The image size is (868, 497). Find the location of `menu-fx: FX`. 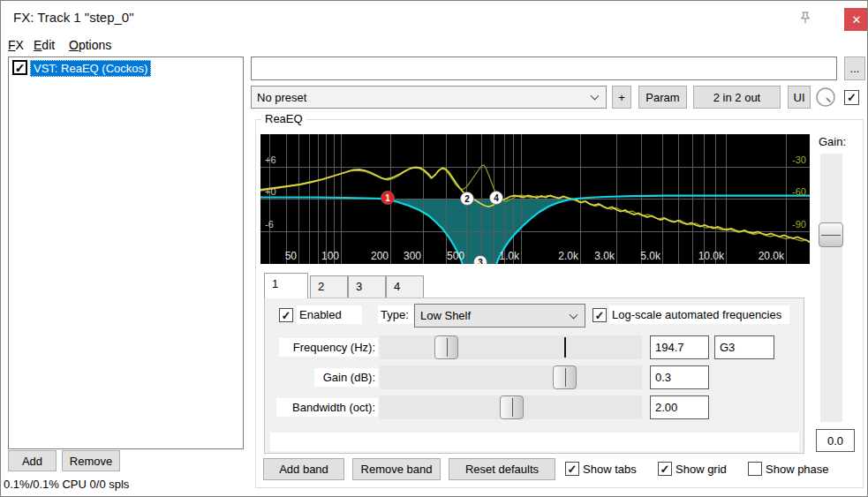

menu-fx: FX is located at coordinates (16, 45).